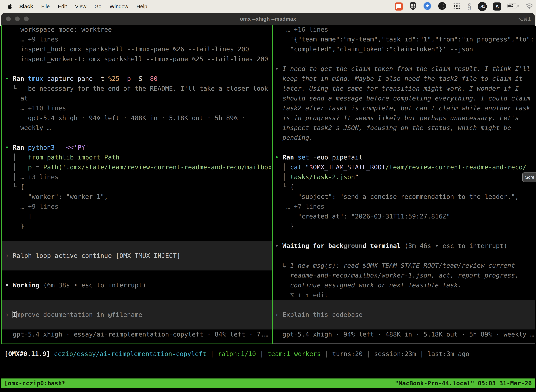 The image size is (536, 392). I want to click on tmux-session-label: [omx-cczip0:bash*, so click(35, 383).